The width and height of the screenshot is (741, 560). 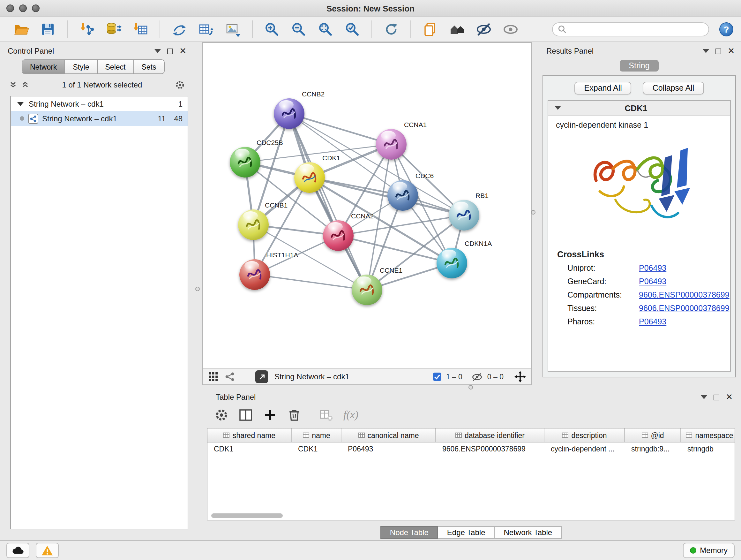 I want to click on zoom-out-button, so click(x=299, y=29).